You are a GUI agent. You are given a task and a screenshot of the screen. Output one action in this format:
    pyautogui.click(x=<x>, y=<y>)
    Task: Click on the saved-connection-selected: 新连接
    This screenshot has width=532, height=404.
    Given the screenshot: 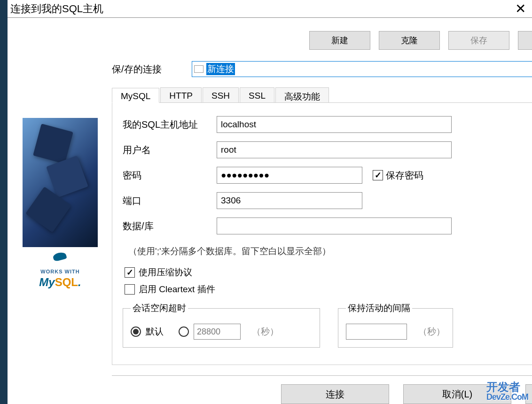 What is the action you would take?
    pyautogui.click(x=221, y=69)
    